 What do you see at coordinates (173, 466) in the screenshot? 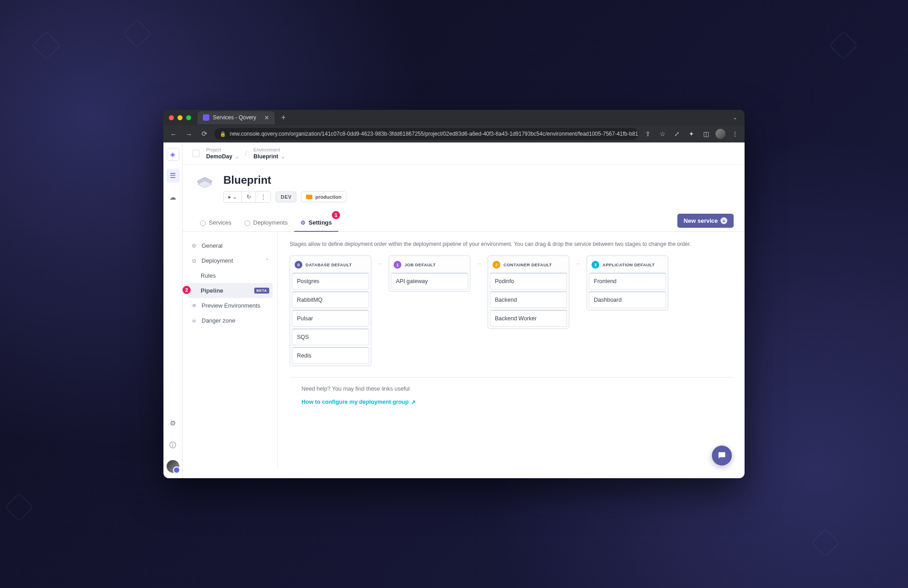
I see `sidebar-avatar` at bounding box center [173, 466].